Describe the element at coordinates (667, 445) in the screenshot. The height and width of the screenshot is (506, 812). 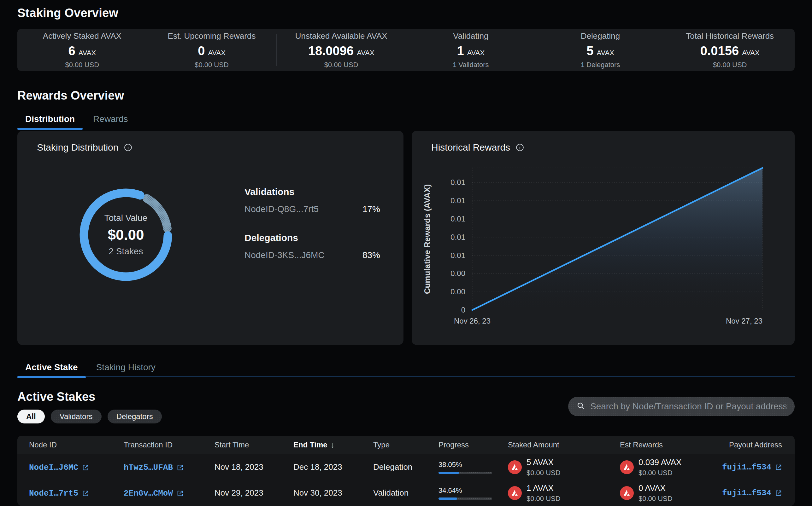
I see `col-est-rewards: Est Rewards` at that location.